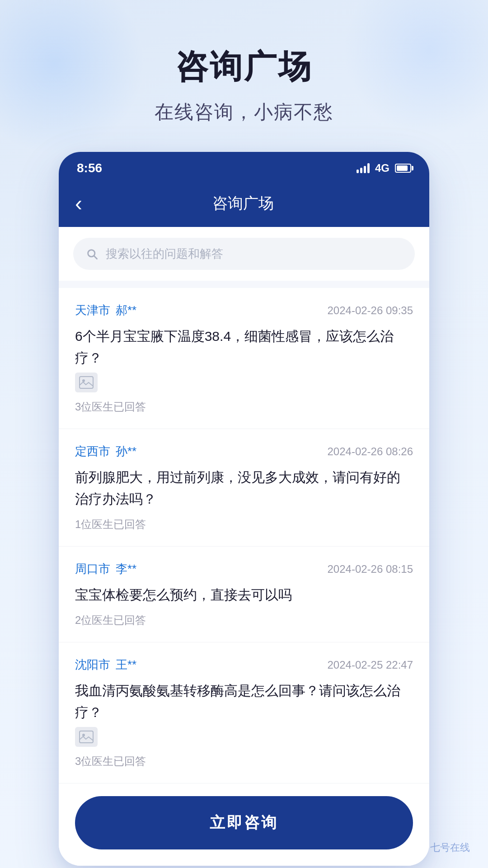  Describe the element at coordinates (126, 451) in the screenshot. I see `post-name: 孙**` at that location.